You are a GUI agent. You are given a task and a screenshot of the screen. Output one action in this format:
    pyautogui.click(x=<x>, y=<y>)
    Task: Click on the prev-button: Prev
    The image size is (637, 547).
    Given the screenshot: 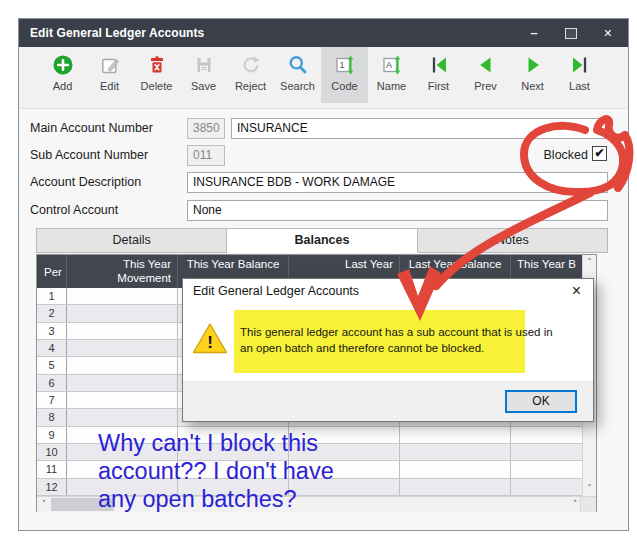 What is the action you would take?
    pyautogui.click(x=486, y=75)
    